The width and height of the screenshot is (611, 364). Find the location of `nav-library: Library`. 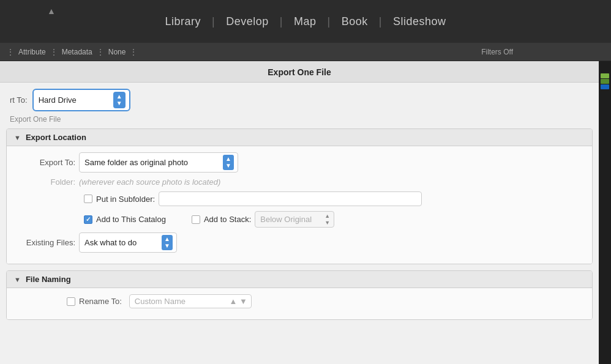

nav-library: Library is located at coordinates (184, 22).